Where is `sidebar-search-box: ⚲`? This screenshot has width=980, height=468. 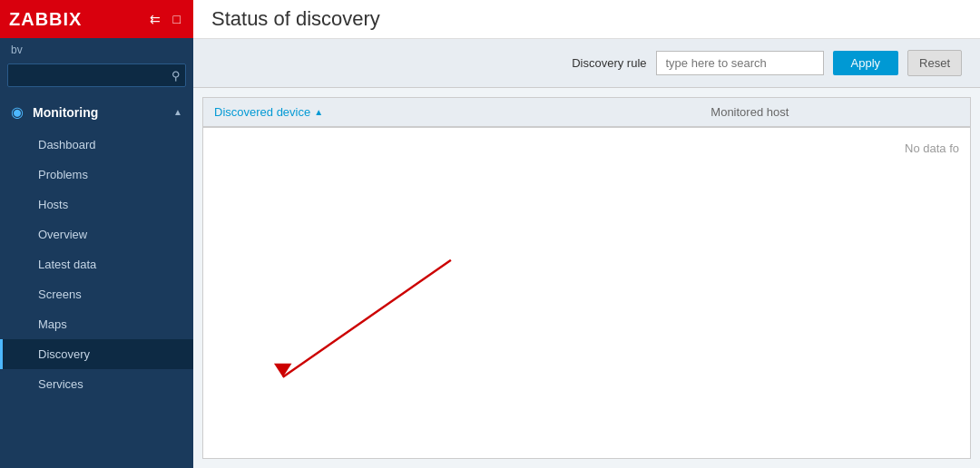
sidebar-search-box: ⚲ is located at coordinates (96, 75).